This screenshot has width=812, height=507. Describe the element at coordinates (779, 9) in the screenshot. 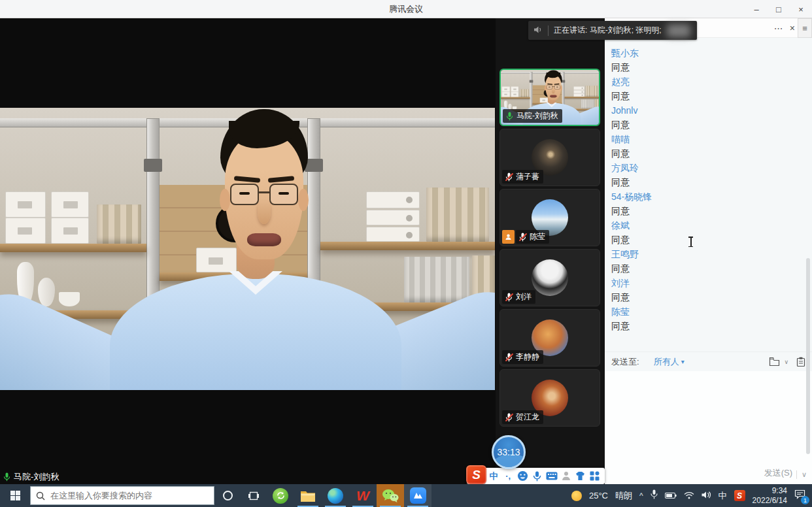

I see `window-controls: – □ ×` at that location.